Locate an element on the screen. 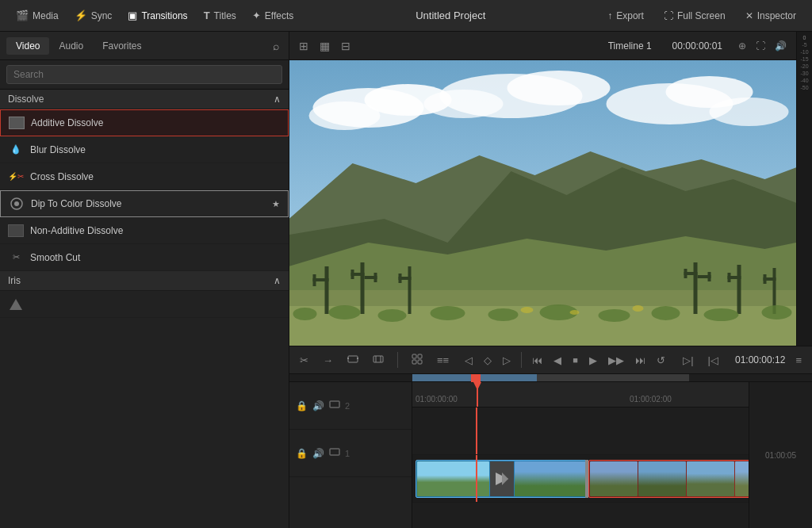  menu-media: 🎬 Media is located at coordinates (37, 16).